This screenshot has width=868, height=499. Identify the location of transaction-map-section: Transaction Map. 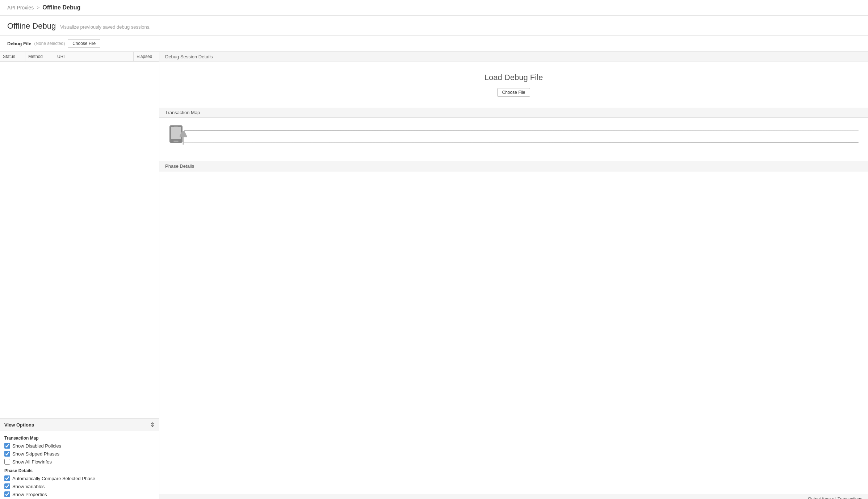
(513, 134).